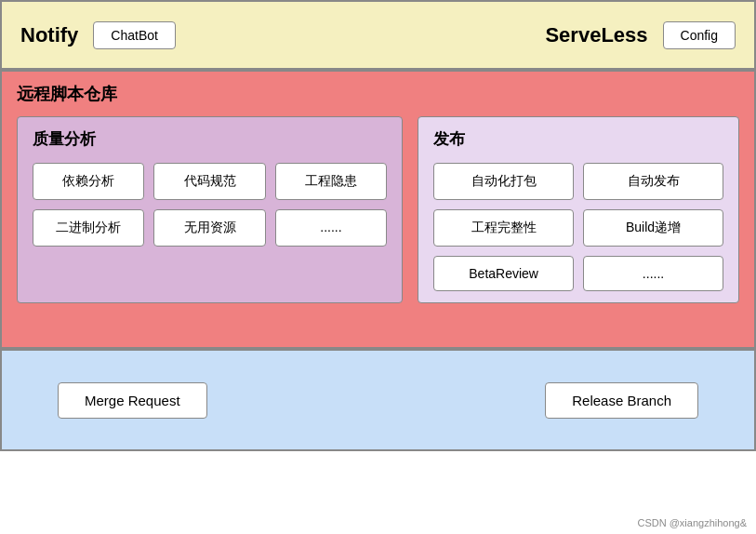  I want to click on serverless-title: ServeLess, so click(596, 35).